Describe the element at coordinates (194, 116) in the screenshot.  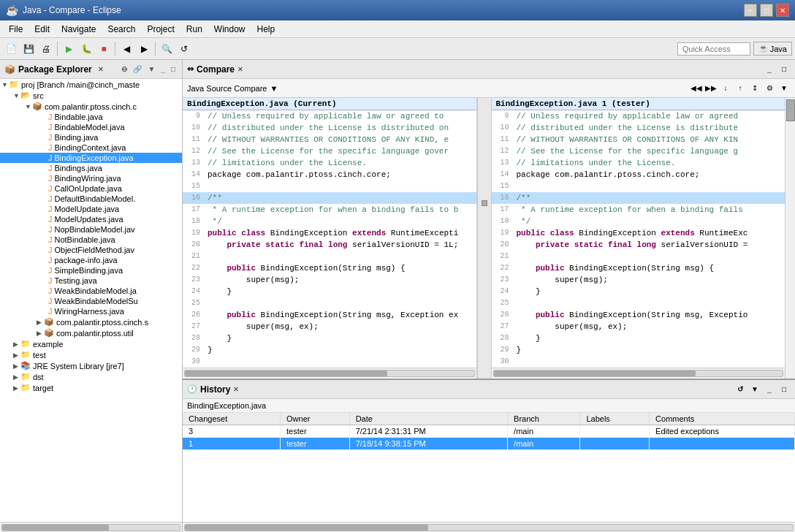
I see `line-num: 9` at that location.